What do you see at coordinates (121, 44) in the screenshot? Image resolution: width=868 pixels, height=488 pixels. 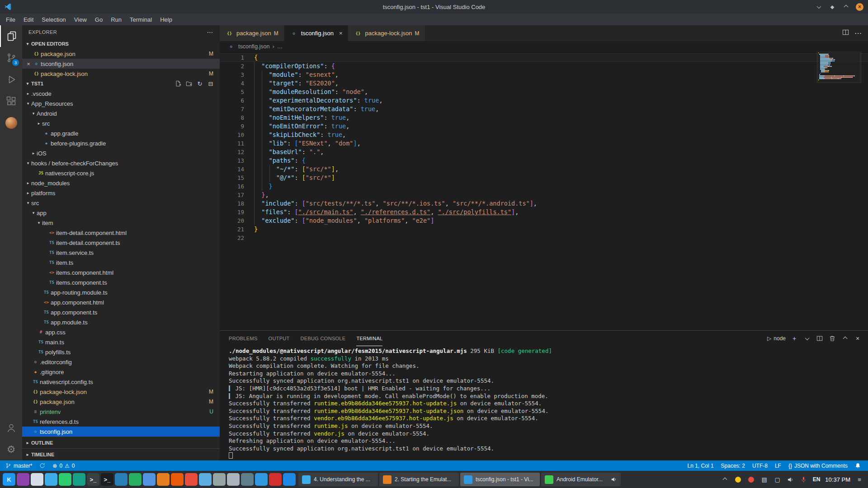 I see `open-editors-header: ▾ OPEN EDITORS` at bounding box center [121, 44].